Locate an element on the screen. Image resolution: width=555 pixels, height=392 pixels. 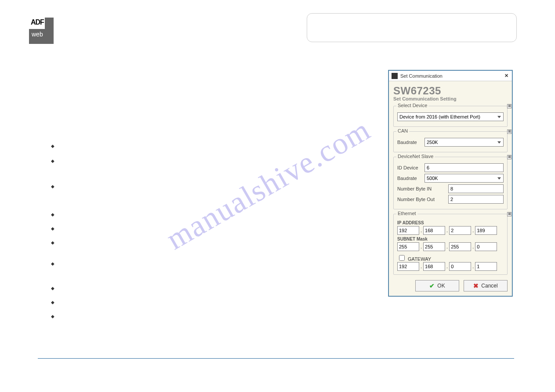
logo-line1: ADF is located at coordinates (37, 22).